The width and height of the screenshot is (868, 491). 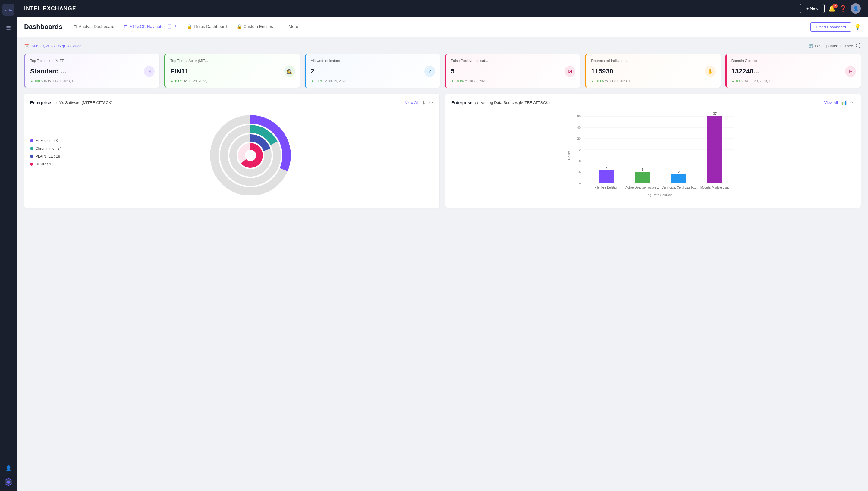 What do you see at coordinates (198, 81) in the screenshot?
I see `metric-change-text-threat-actor: to Jul 29, 2023, 1...` at bounding box center [198, 81].